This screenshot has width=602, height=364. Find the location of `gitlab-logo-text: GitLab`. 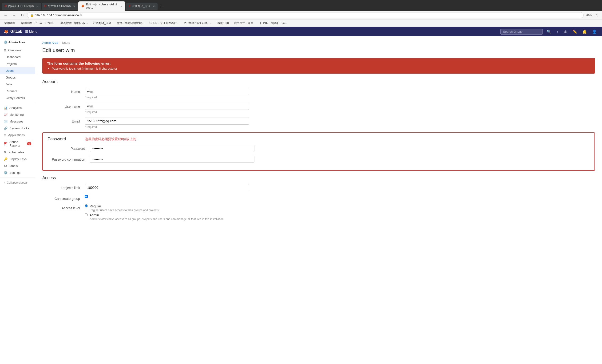

gitlab-logo-text: GitLab is located at coordinates (16, 32).